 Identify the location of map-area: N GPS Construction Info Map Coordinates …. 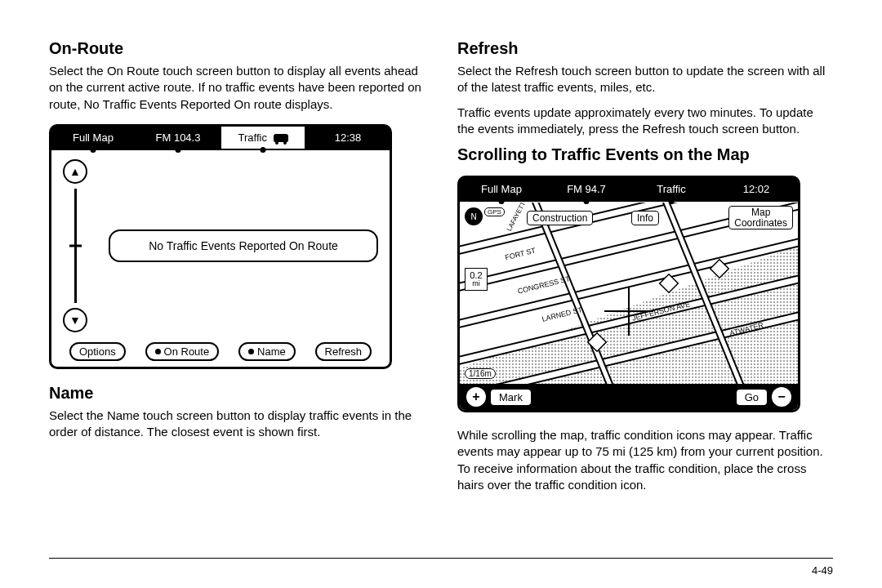
(629, 306).